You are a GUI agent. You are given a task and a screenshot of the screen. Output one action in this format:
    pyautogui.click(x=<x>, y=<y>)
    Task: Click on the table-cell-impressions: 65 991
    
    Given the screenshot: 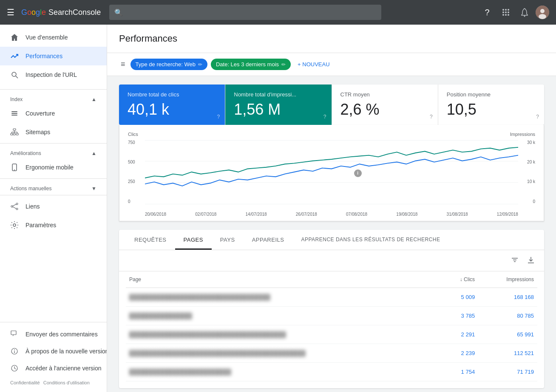 What is the action you would take?
    pyautogui.click(x=508, y=334)
    